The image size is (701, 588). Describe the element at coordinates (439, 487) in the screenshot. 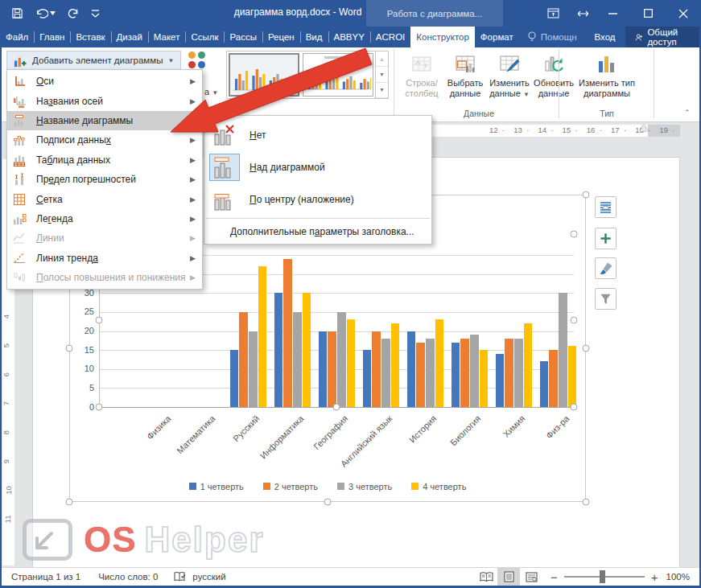

I see `legend-item: 4 четверть` at that location.